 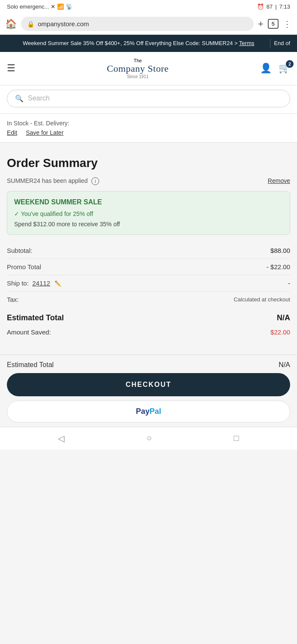 I want to click on footer-estimated-total-value: N/A, so click(x=284, y=365).